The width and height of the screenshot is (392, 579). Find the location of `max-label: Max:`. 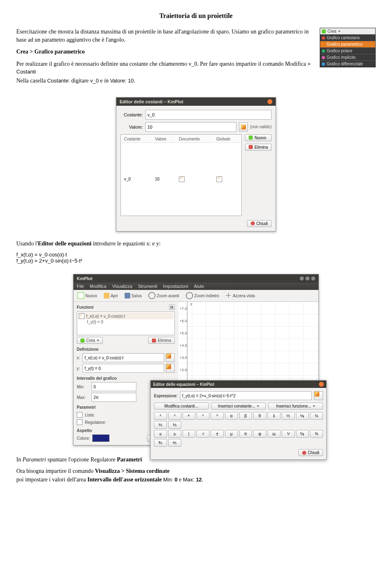

max-label: Max: is located at coordinates (83, 398).